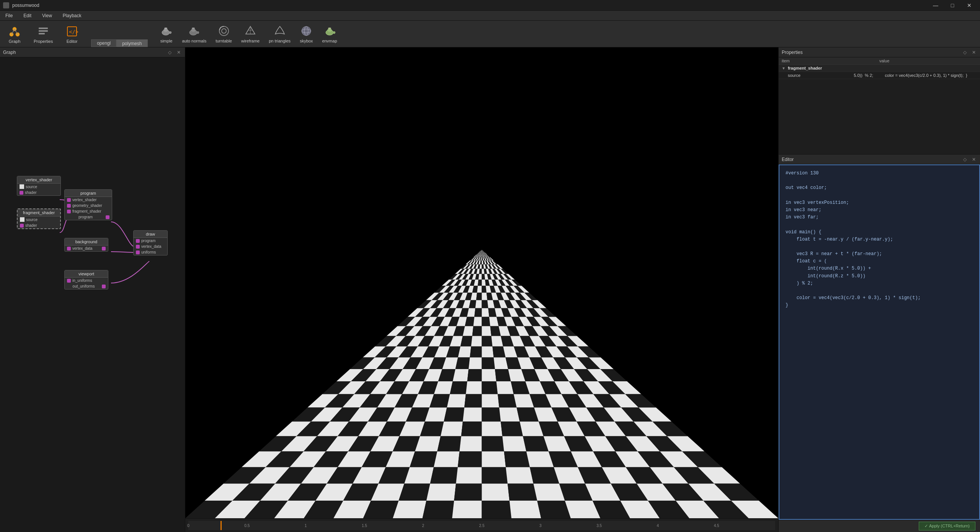 This screenshot has height=532, width=980. Describe the element at coordinates (879, 159) in the screenshot. I see `editor-panel-header: Editor ◇ ✕` at that location.